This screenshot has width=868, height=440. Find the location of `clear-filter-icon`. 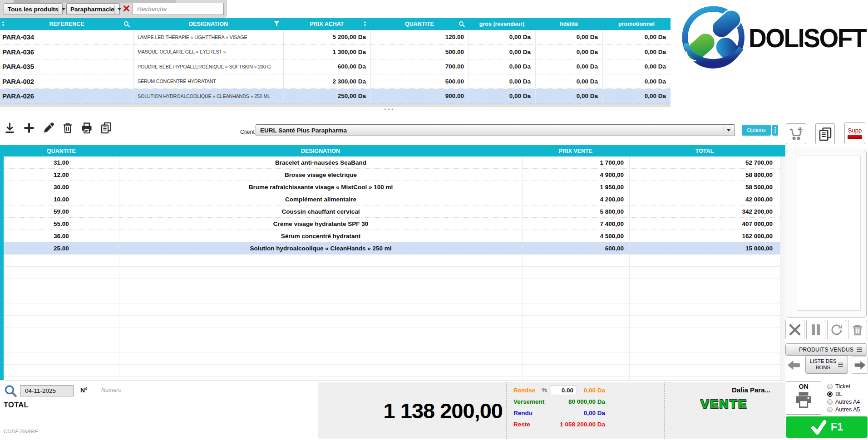

clear-filter-icon is located at coordinates (126, 8).